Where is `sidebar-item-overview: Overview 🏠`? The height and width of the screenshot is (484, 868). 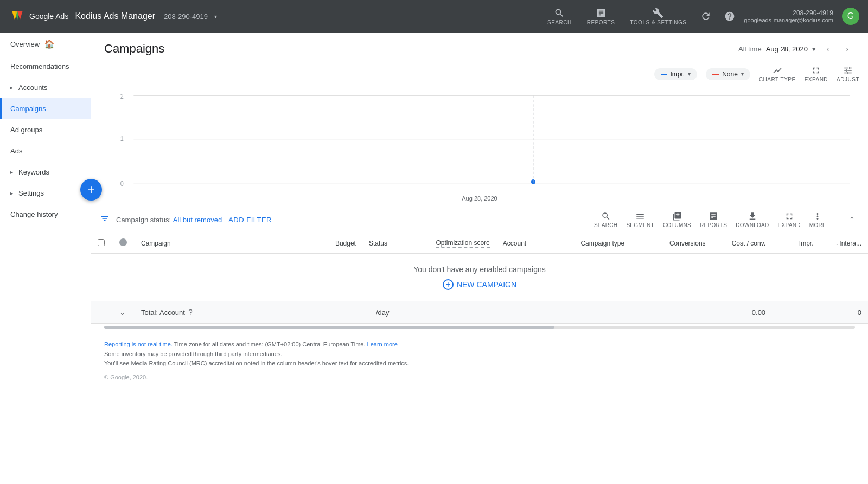
sidebar-item-overview: Overview 🏠 is located at coordinates (46, 44).